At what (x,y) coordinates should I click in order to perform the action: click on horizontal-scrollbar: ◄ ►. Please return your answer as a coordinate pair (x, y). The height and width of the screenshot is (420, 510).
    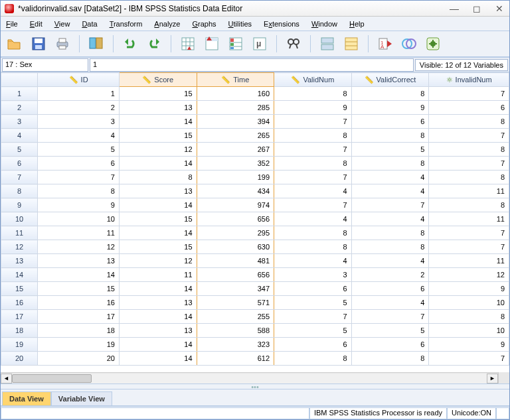
    Looking at the image, I should click on (250, 378).